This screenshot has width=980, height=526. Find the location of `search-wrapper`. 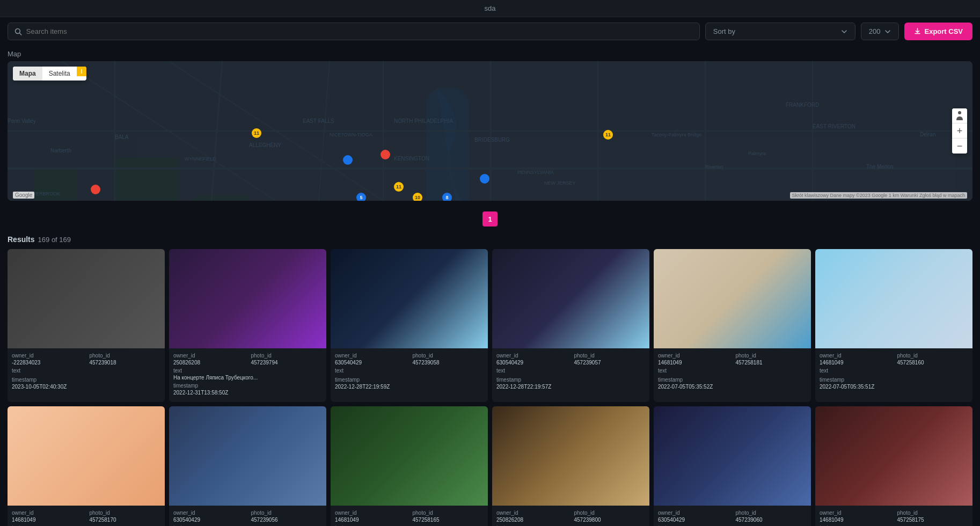

search-wrapper is located at coordinates (354, 31).